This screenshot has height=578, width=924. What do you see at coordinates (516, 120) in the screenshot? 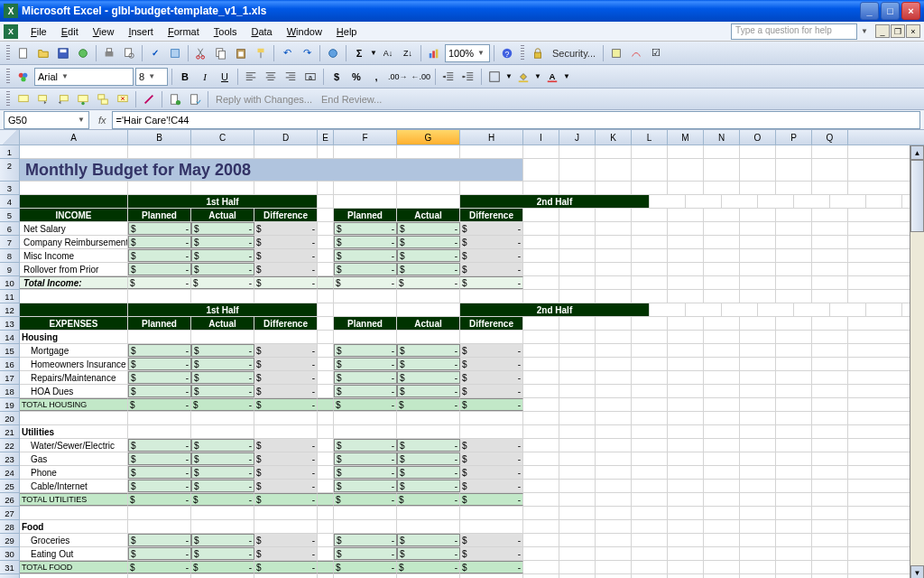
I see `formula-input: ='Hair Care'!C44` at bounding box center [516, 120].